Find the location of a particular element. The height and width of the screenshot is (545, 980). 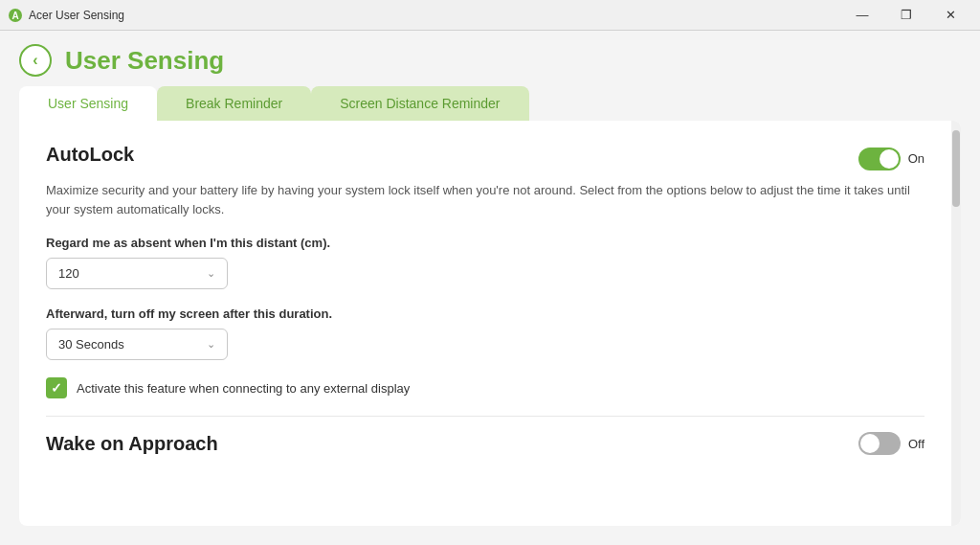

autolock-header-row: AutoLock On is located at coordinates (485, 159).